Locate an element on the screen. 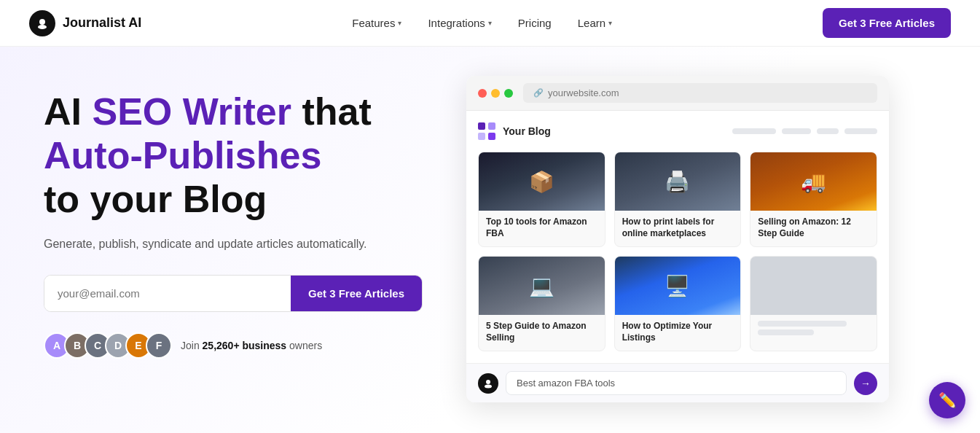  logo: Journalist AI is located at coordinates (85, 23).